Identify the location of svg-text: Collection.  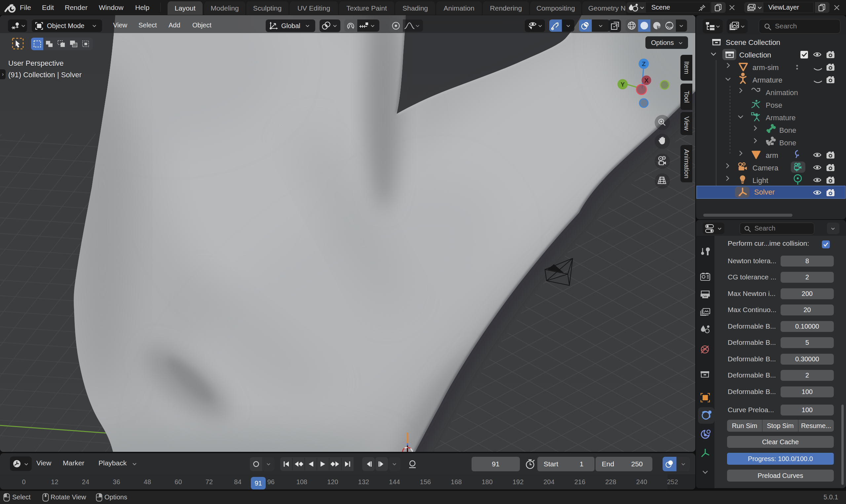
(755, 55).